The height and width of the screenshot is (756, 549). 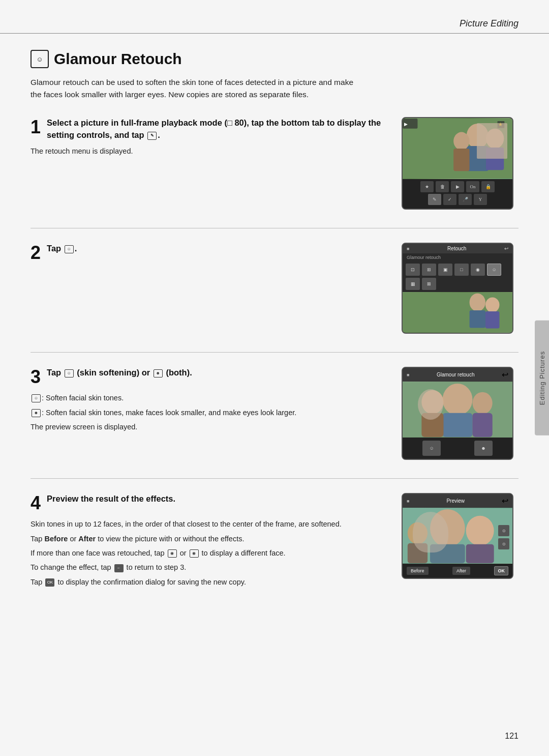 What do you see at coordinates (274, 17) in the screenshot?
I see `page-header: Picture Editing` at bounding box center [274, 17].